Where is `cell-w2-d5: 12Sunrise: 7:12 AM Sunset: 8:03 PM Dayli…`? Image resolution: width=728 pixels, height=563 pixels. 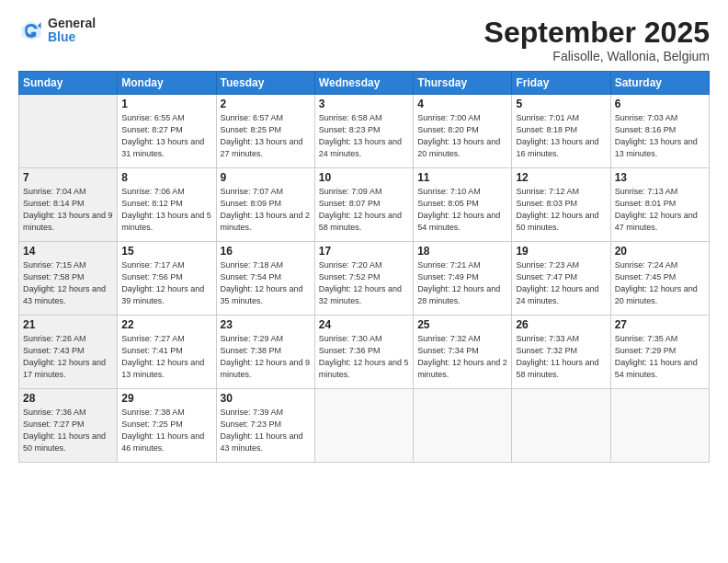
cell-w2-d5: 12Sunrise: 7:12 AM Sunset: 8:03 PM Dayli… is located at coordinates (561, 205).